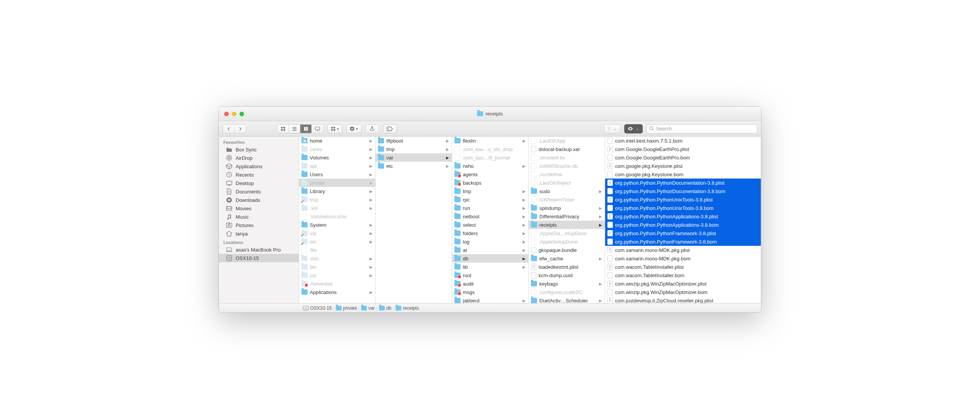 This screenshot has width=980, height=419. Describe the element at coordinates (567, 267) in the screenshot. I see `finder-row: loadedkextmt.plist` at that location.